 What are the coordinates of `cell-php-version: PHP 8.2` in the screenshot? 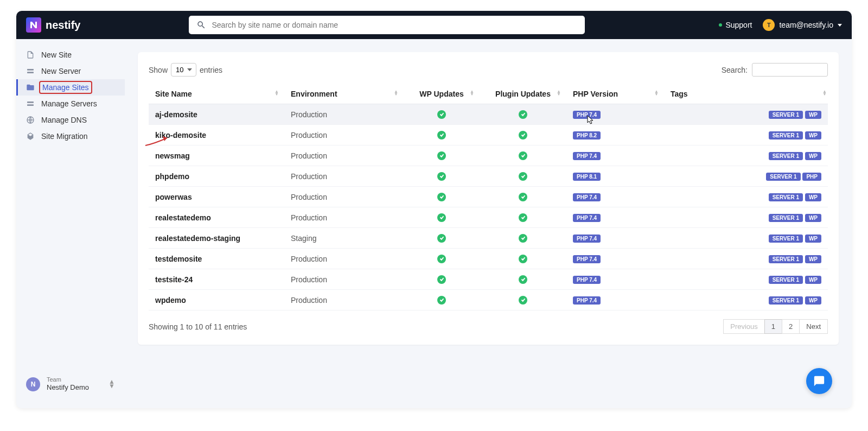 It's located at (615, 135).